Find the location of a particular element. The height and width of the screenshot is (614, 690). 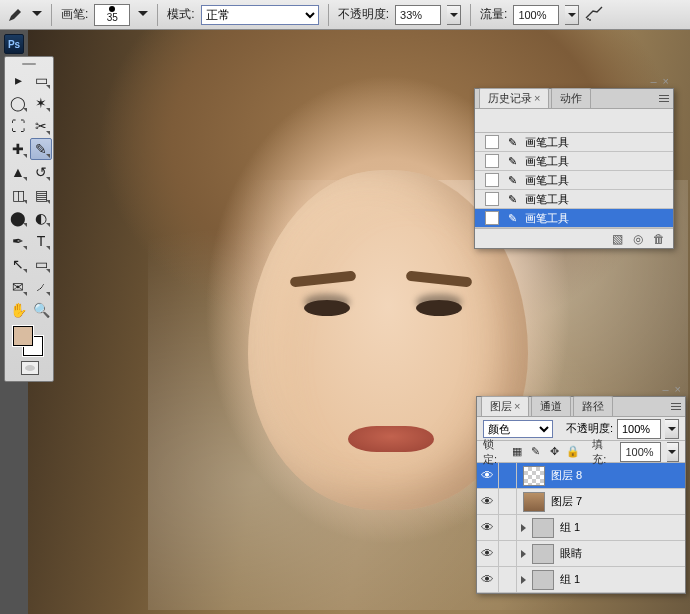

blend-mode-select: 正常 is located at coordinates (260, 15).